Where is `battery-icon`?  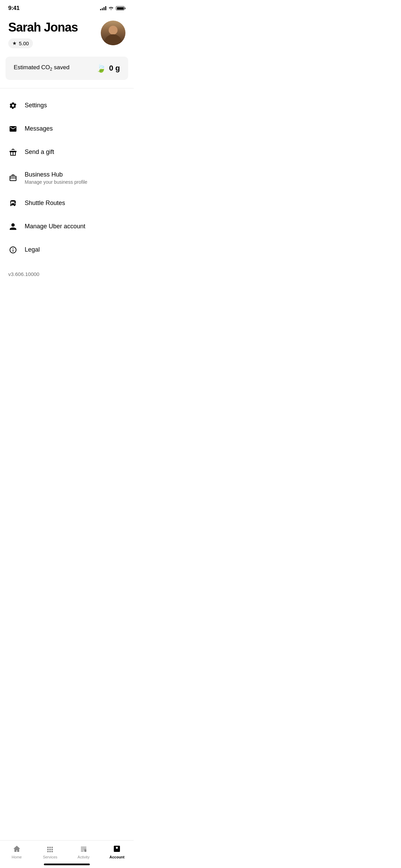 battery-icon is located at coordinates (121, 8).